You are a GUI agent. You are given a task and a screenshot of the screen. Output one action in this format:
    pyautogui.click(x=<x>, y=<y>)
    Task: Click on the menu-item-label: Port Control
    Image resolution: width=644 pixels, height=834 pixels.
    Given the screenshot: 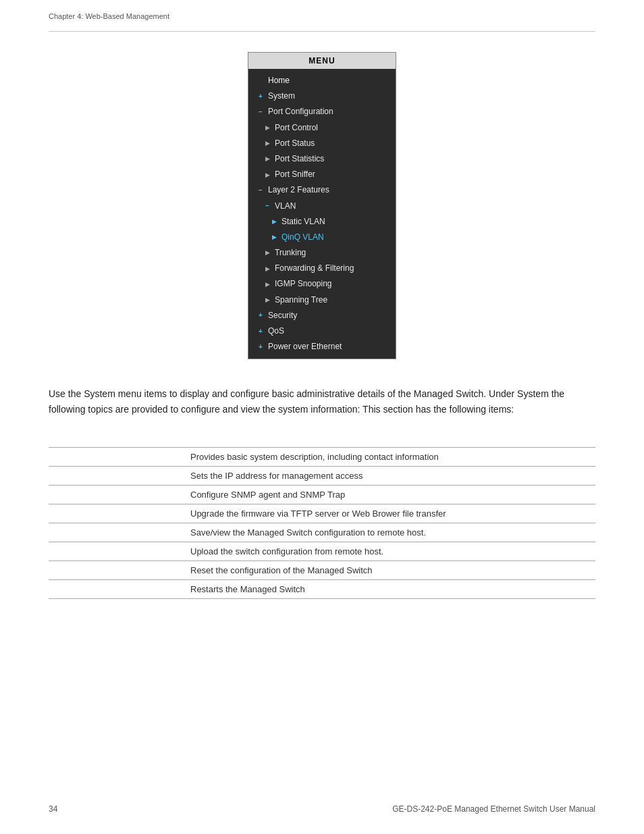 What is the action you would take?
    pyautogui.click(x=296, y=128)
    